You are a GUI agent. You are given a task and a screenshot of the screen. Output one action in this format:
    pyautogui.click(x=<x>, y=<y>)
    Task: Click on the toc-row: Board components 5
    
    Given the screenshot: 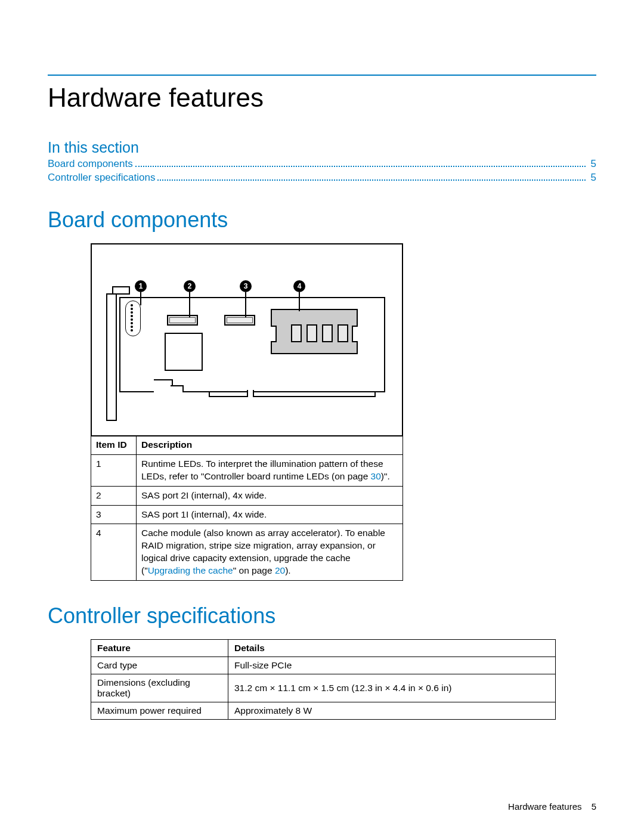 What is the action you would take?
    pyautogui.click(x=322, y=165)
    